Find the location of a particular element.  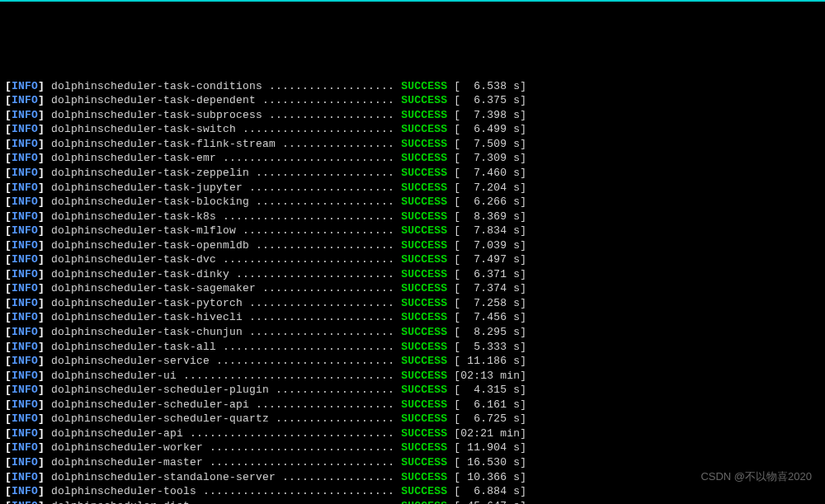

build-line: [INFO] dolphinscheduler-standalone-serve… is located at coordinates (412, 478).